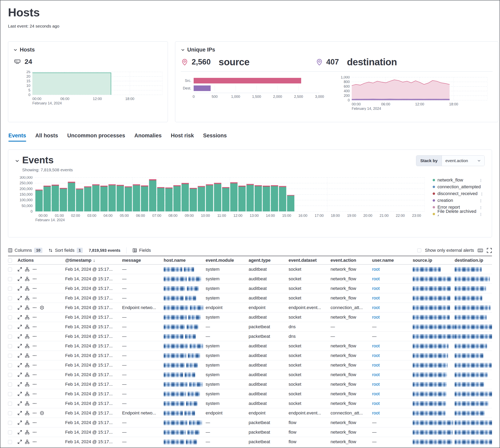  I want to click on sort-fields-button: Sort fields 1, so click(66, 251).